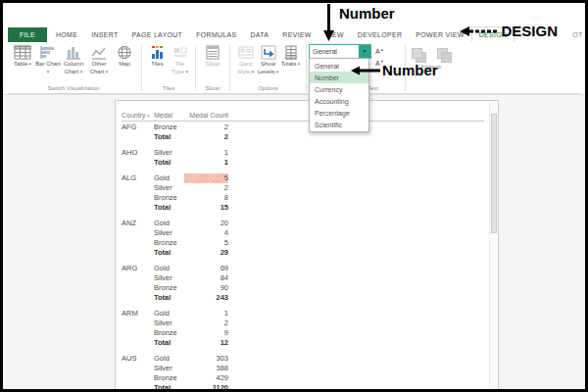  What do you see at coordinates (206, 269) in the screenshot?
I see `cell-count: 69` at bounding box center [206, 269].